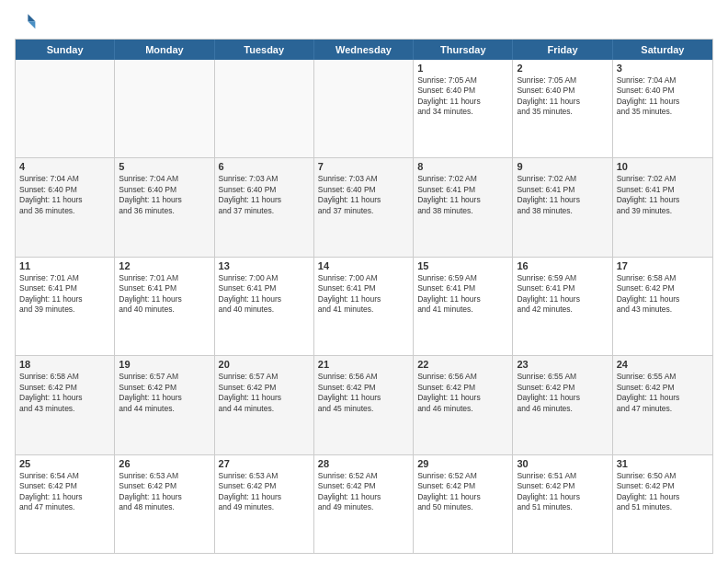  Describe the element at coordinates (364, 364) in the screenshot. I see `day-number: 21` at that location.